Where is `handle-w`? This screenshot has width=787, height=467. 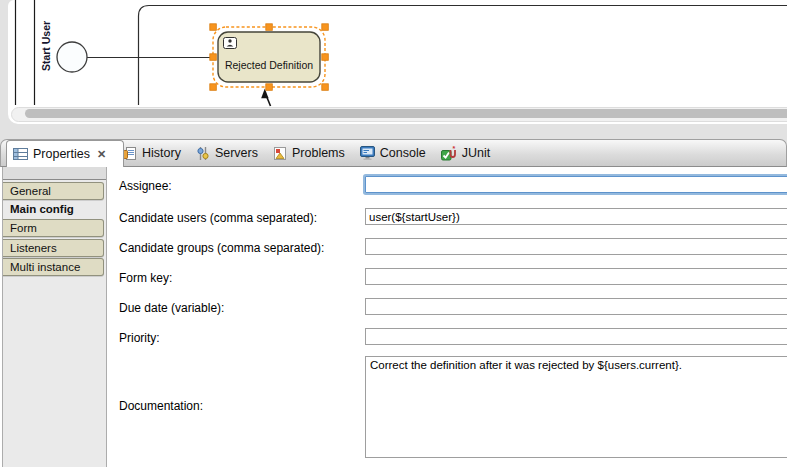
handle-w is located at coordinates (214, 58).